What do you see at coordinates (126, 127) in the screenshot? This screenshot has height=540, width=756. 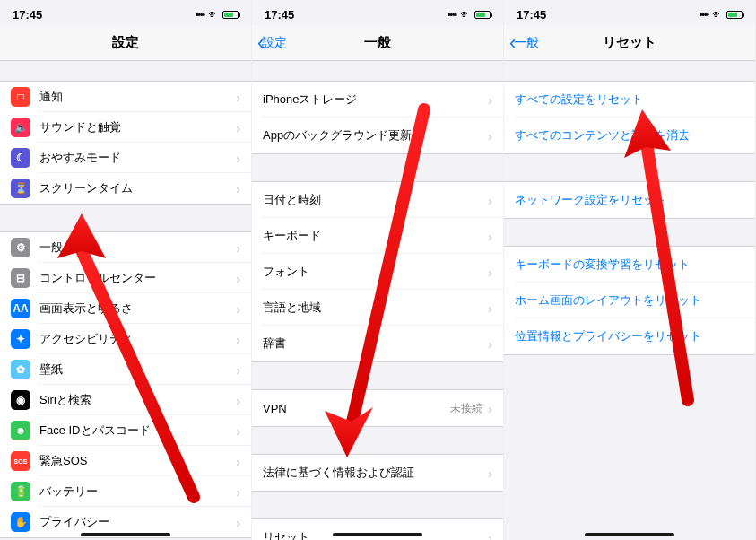 I see `settings-row: 🔈サウンドと触覚›` at bounding box center [126, 127].